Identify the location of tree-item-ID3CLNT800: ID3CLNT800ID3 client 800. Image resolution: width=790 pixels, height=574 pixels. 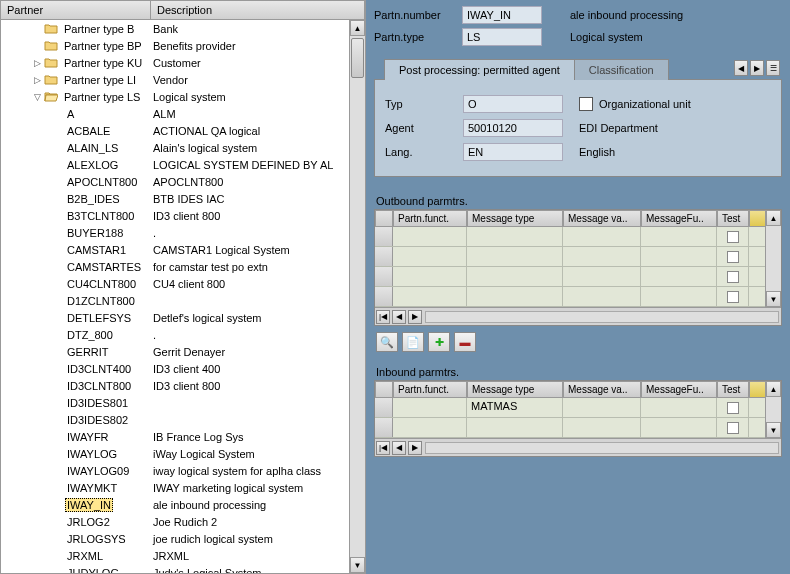
(183, 386).